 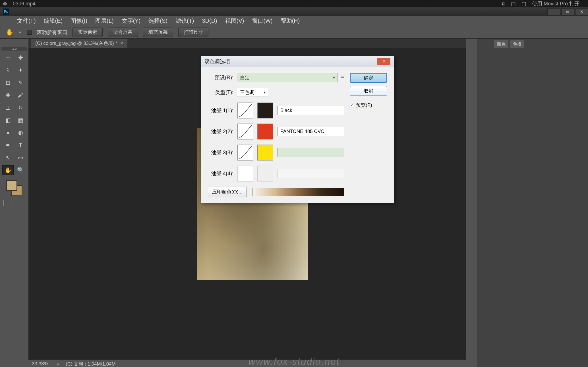 I want to click on info-arrow-icon: ▸, so click(x=59, y=364).